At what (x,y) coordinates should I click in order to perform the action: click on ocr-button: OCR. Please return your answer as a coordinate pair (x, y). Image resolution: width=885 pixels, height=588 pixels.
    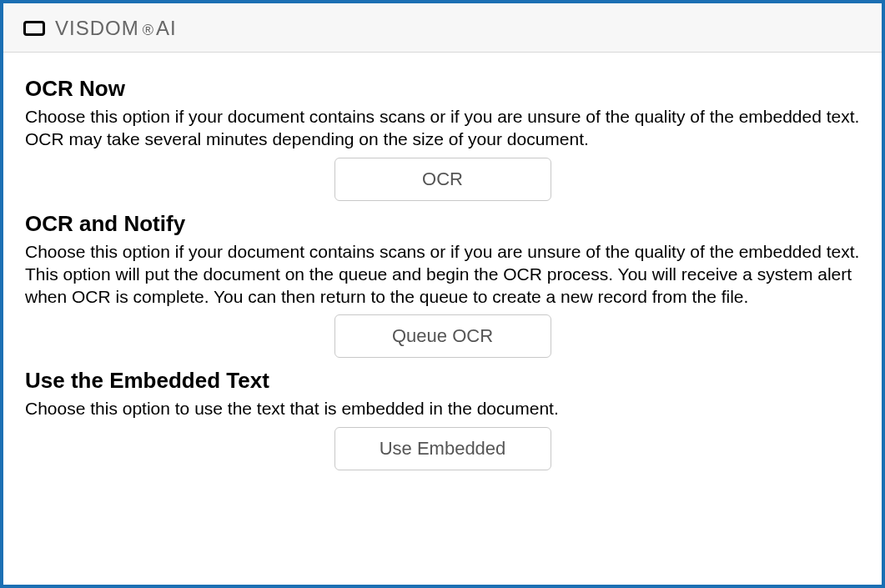
    Looking at the image, I should click on (443, 179).